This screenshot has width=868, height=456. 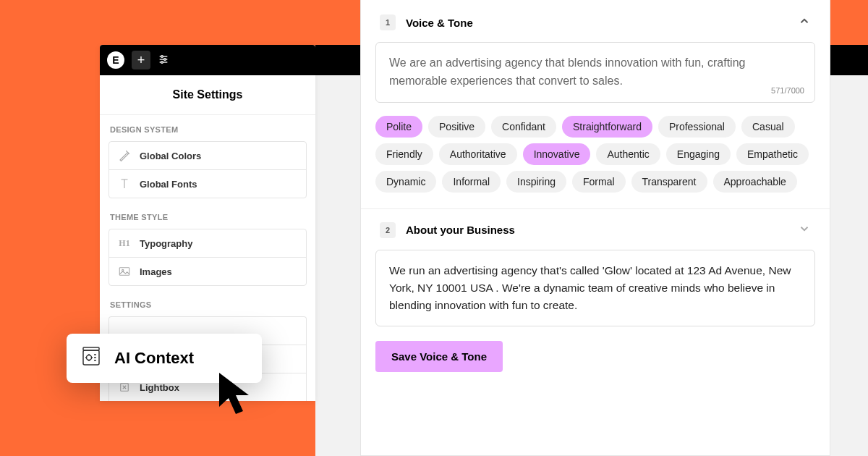 I want to click on char-count: 571/7000, so click(x=788, y=90).